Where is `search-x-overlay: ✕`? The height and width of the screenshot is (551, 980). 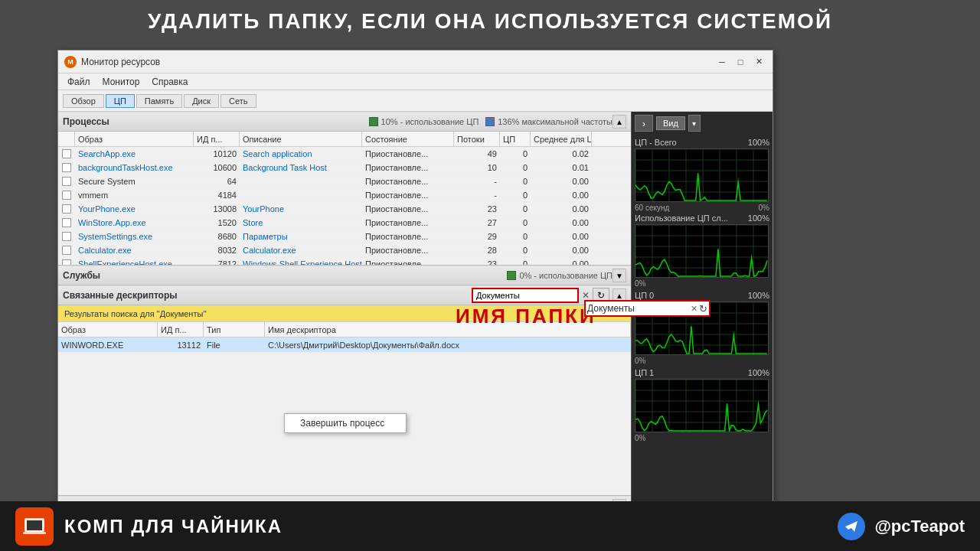 search-x-overlay: ✕ is located at coordinates (694, 309).